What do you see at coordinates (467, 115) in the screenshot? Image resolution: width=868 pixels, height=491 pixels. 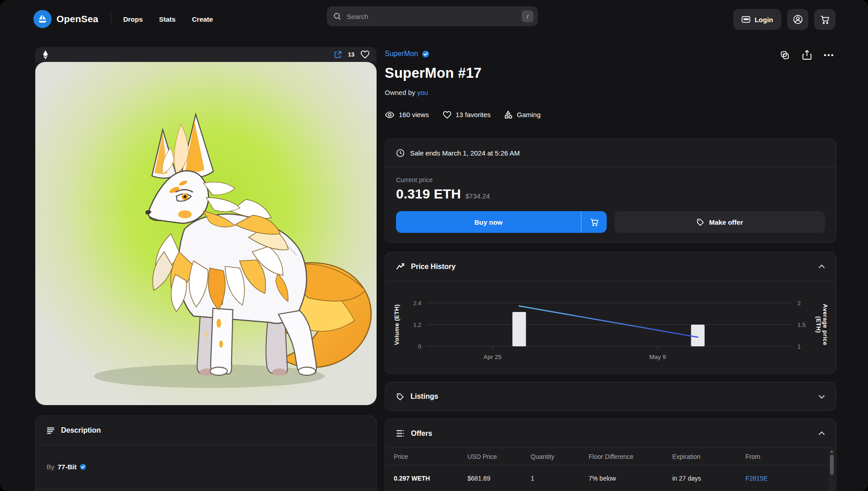 I see `favorites-stat: 13 favorites` at bounding box center [467, 115].